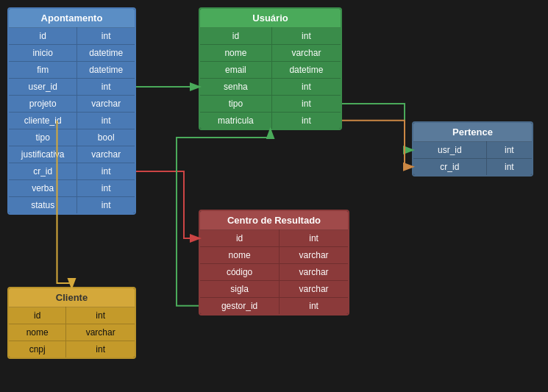 This screenshot has width=548, height=392. I want to click on field-name: matricula, so click(235, 121).